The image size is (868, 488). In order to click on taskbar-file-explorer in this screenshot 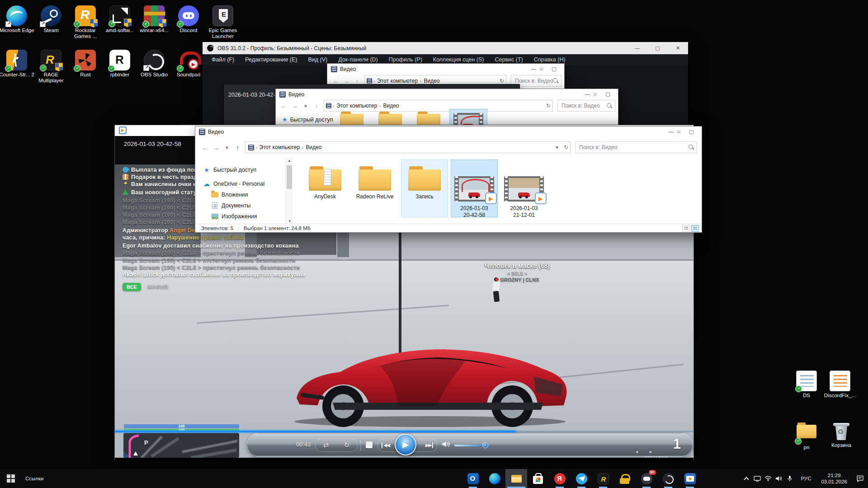, I will do `click(516, 479)`.